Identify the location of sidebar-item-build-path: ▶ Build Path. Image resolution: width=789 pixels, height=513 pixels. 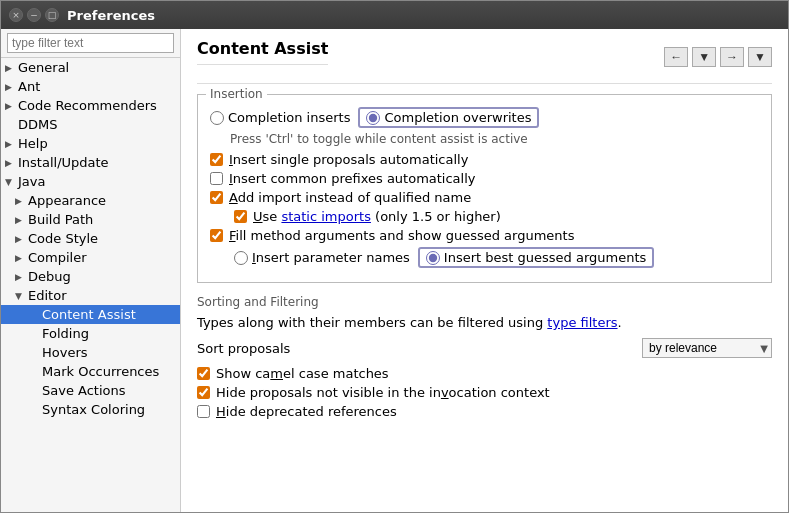
(90, 220).